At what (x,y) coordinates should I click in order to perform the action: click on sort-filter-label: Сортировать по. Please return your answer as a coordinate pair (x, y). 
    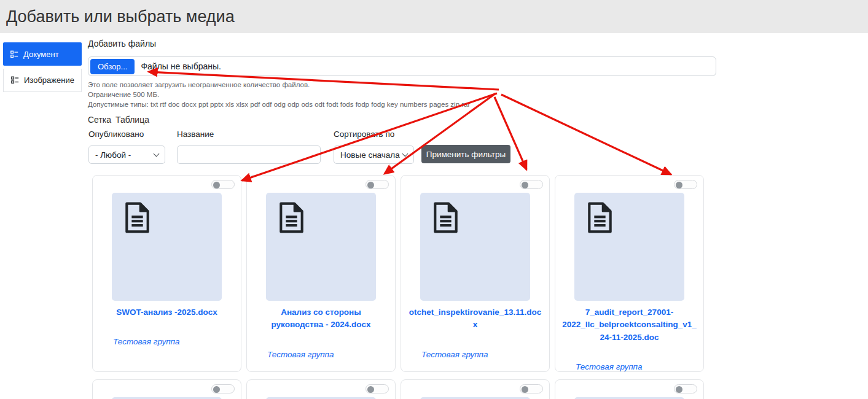
    Looking at the image, I should click on (364, 134).